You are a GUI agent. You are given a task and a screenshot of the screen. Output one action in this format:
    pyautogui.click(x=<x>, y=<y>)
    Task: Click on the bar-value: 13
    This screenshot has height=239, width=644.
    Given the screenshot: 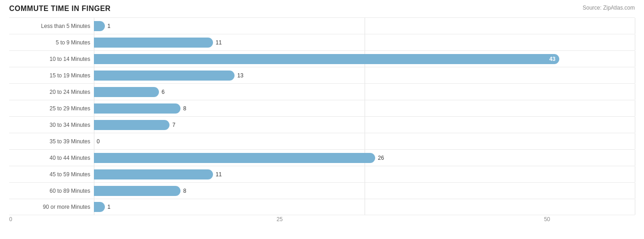 What is the action you would take?
    pyautogui.click(x=240, y=76)
    